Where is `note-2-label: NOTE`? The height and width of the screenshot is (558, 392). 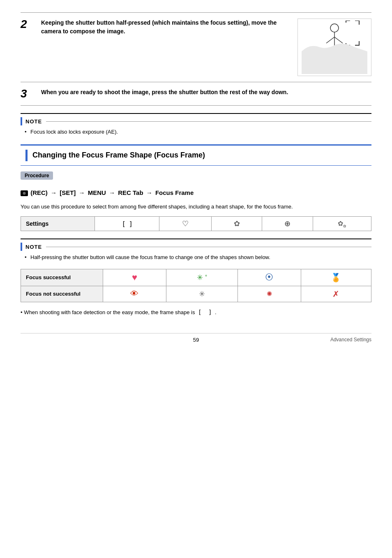 note-2-label: NOTE is located at coordinates (196, 247).